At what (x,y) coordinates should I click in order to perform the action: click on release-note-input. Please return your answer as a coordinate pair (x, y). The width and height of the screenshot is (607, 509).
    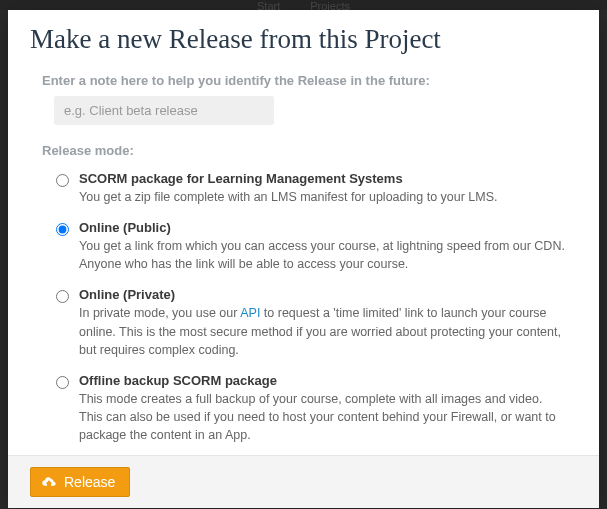
    Looking at the image, I should click on (164, 110).